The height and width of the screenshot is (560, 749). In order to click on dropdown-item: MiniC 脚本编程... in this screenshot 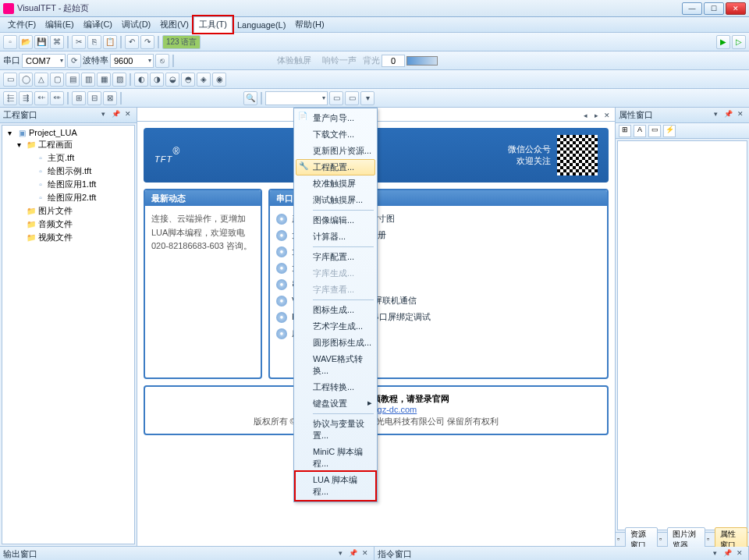, I will do `click(335, 458)`.